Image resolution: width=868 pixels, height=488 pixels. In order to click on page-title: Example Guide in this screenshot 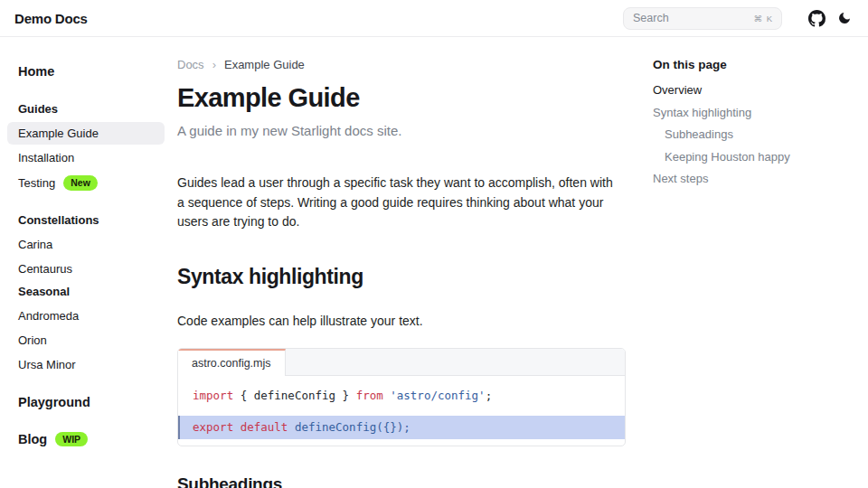, I will do `click(401, 98)`.